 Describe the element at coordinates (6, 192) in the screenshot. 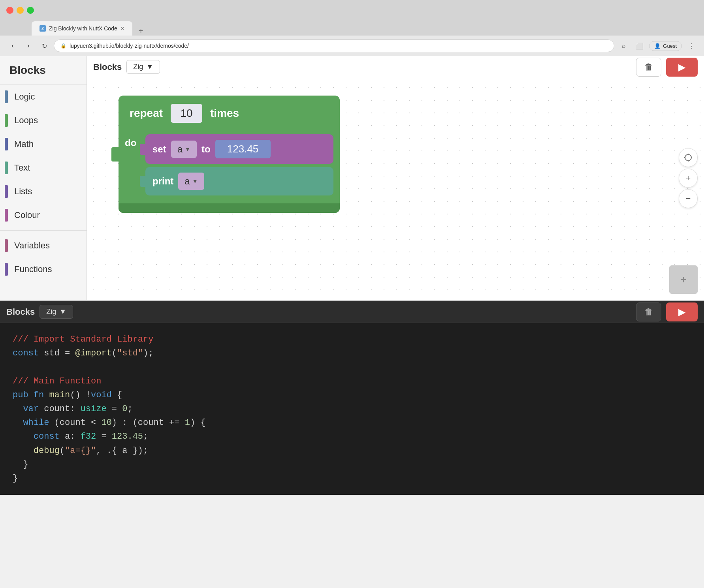

I see `lists-color-indicator` at that location.